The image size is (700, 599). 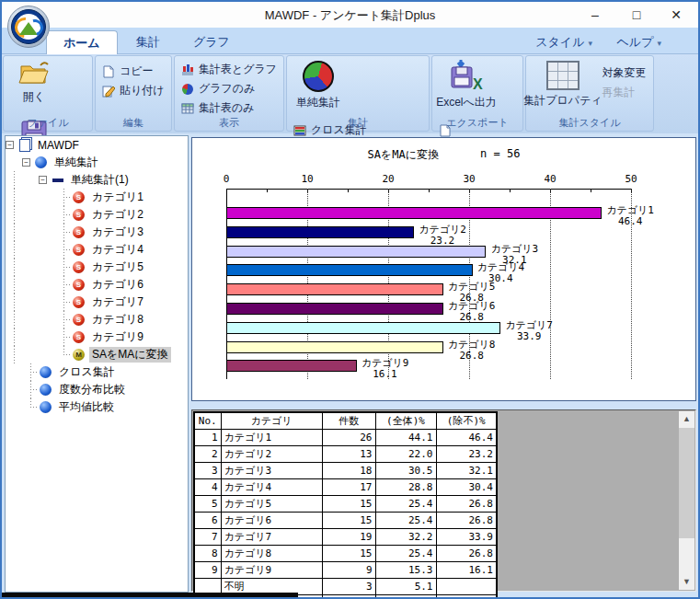 I want to click on retabulate-label: 再集計, so click(x=618, y=92).